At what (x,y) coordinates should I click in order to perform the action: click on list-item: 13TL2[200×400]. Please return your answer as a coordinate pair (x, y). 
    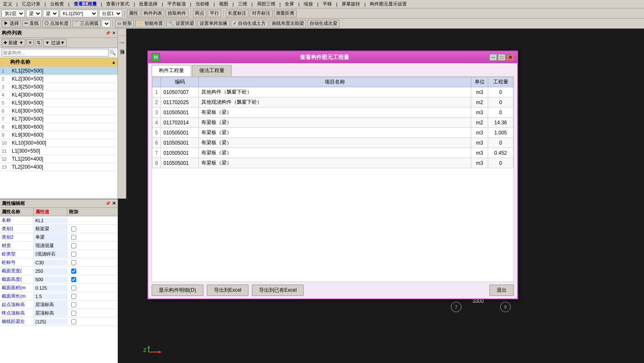
    Looking at the image, I should click on (59, 167).